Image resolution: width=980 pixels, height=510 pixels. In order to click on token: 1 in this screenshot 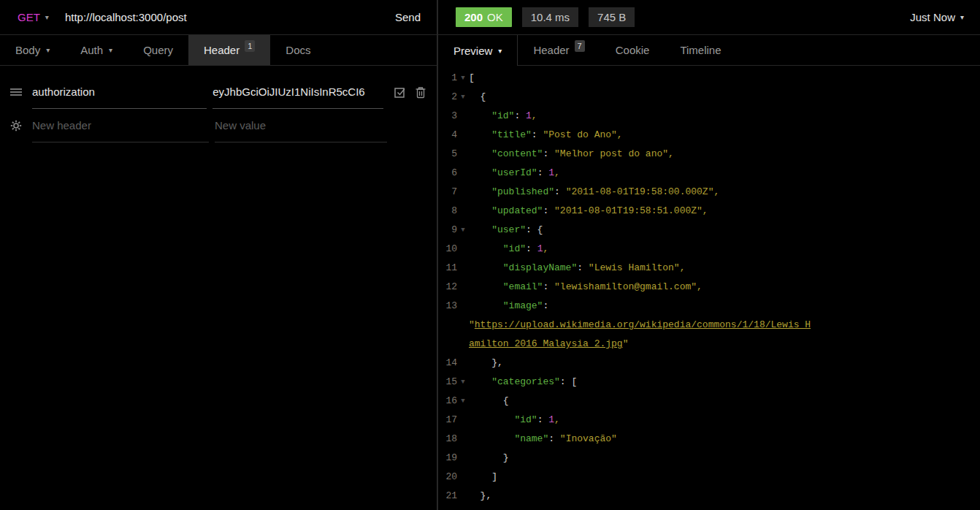, I will do `click(551, 419)`.